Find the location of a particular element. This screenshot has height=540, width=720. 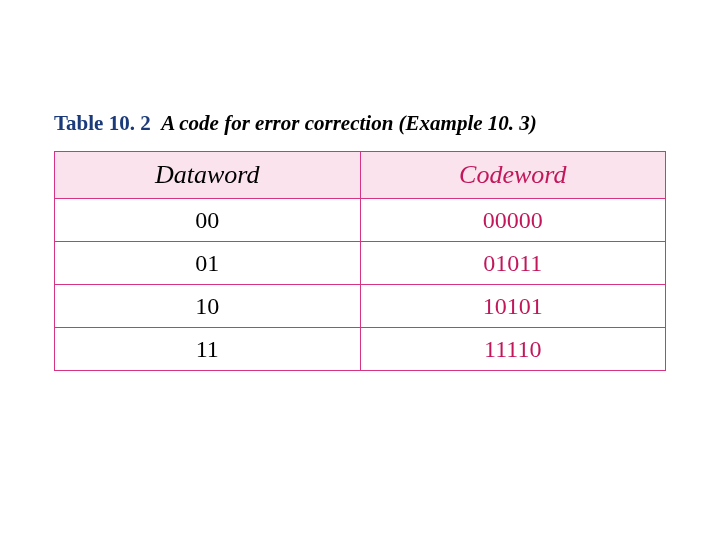

table-row: 11 11110 is located at coordinates (360, 350).